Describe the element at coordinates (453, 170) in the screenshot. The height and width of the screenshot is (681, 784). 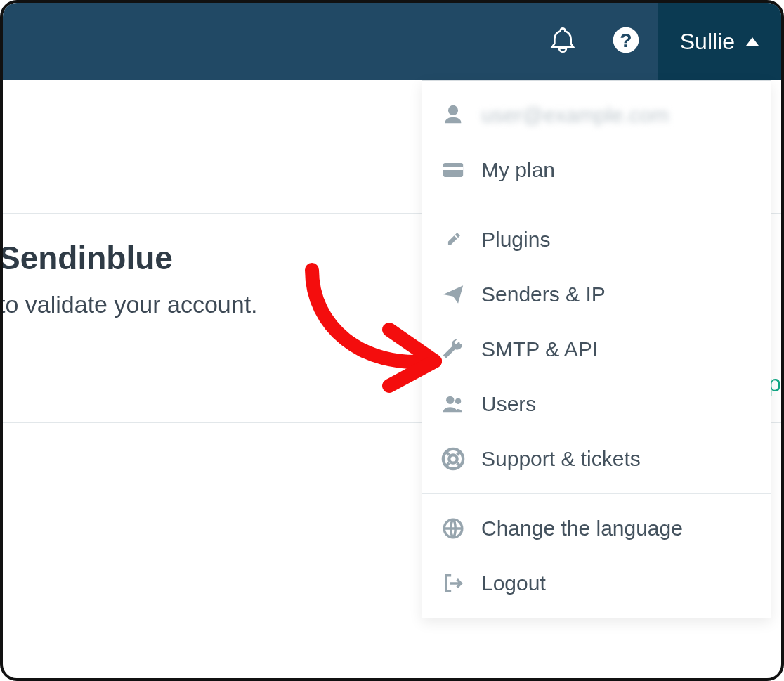
I see `card-icon` at that location.